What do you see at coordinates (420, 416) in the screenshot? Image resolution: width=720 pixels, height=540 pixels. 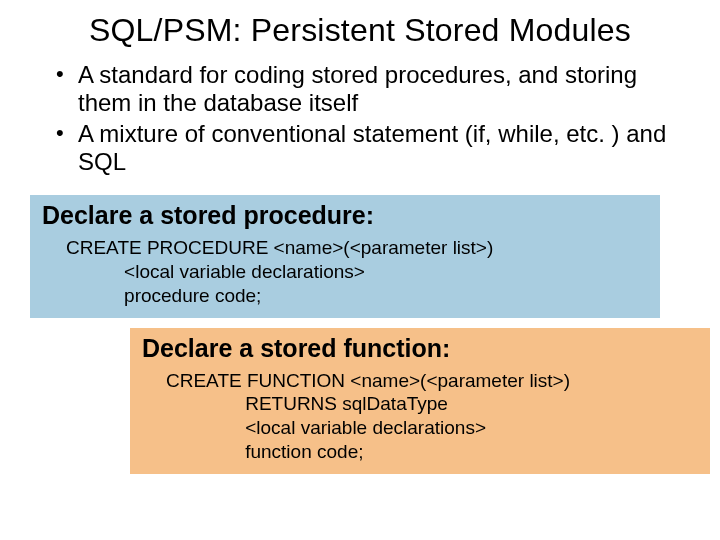 I see `function-code: CREATE FUNCTION <name>(<parameter list>)…` at bounding box center [420, 416].